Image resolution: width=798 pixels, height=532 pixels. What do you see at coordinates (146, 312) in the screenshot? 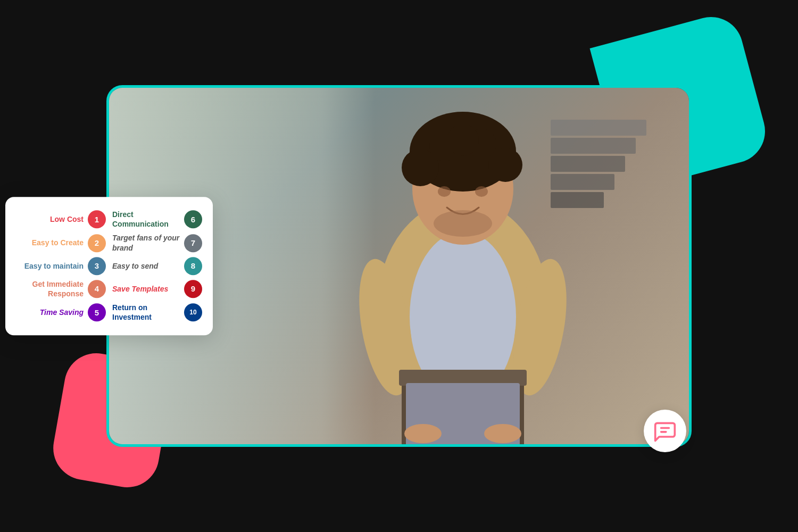
I see `benefit-label-10: Return on Investment` at bounding box center [146, 312].